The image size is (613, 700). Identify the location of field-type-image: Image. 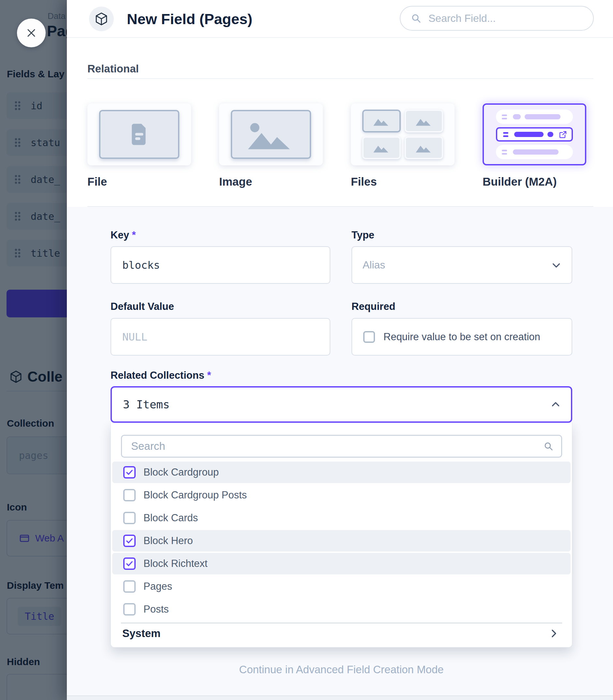
(271, 146).